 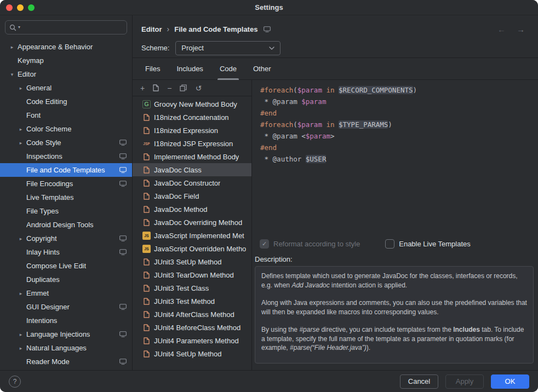 I want to click on template-item-javadoc-overriding-method: JavaDoc Overriding Method, so click(x=192, y=222).